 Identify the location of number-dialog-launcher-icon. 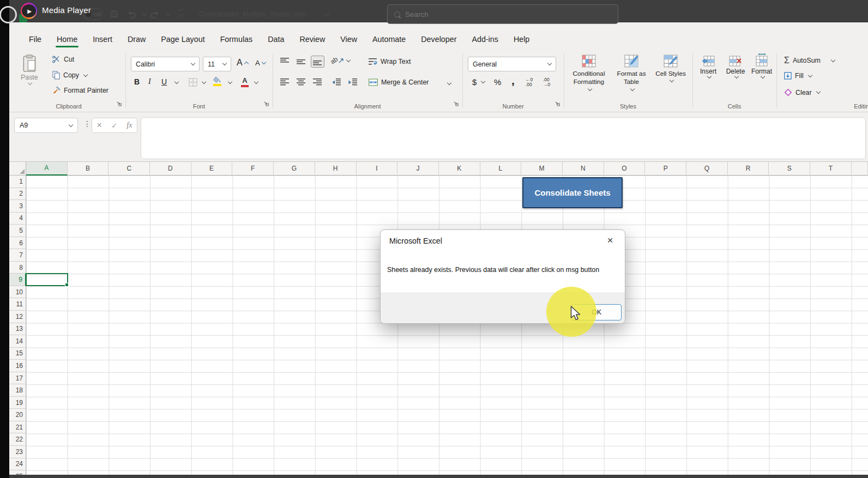
(557, 104).